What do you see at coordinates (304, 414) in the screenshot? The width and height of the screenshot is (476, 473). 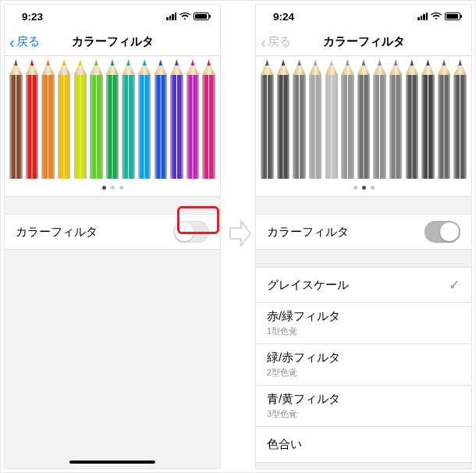 I see `option-sublabel: 3型色覚` at bounding box center [304, 414].